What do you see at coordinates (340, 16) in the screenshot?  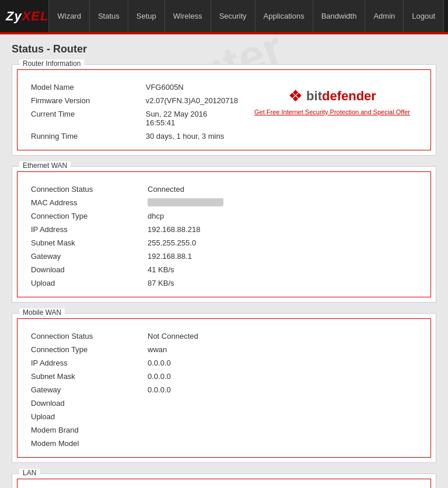 I see `nav-item-bandwidth: Bandwidth` at bounding box center [340, 16].